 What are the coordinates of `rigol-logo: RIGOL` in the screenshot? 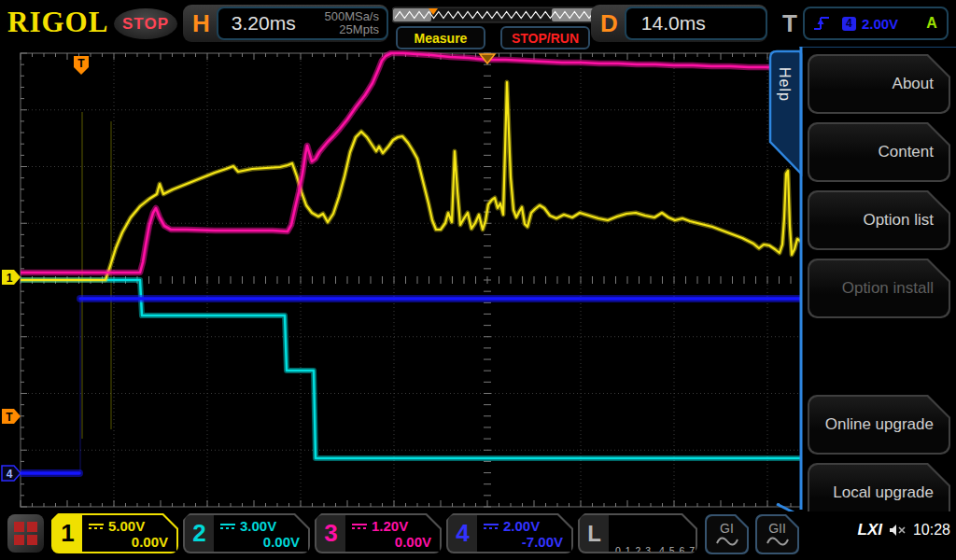 It's located at (58, 22).